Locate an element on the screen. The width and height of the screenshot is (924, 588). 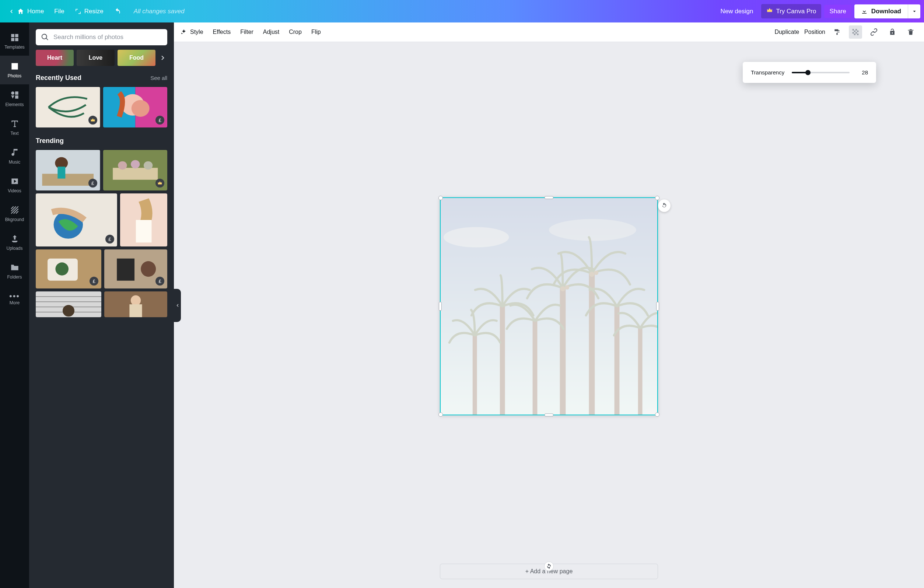
cb-style: Style is located at coordinates (192, 32).